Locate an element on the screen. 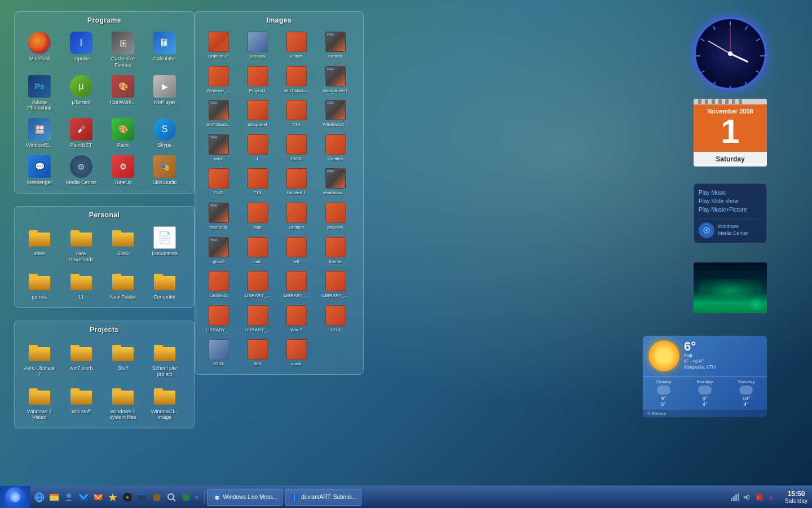 The image size is (812, 508). taskbar-task-messenger: 💬 Windows Live Mess... is located at coordinates (245, 497).